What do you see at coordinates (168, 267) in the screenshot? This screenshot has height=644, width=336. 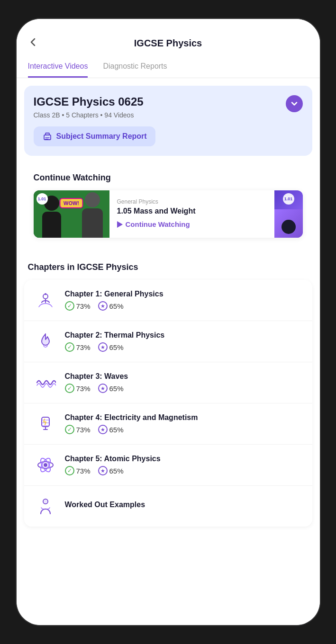 I see `chapters-title: Chapters in IGCSE Physics` at bounding box center [168, 267].